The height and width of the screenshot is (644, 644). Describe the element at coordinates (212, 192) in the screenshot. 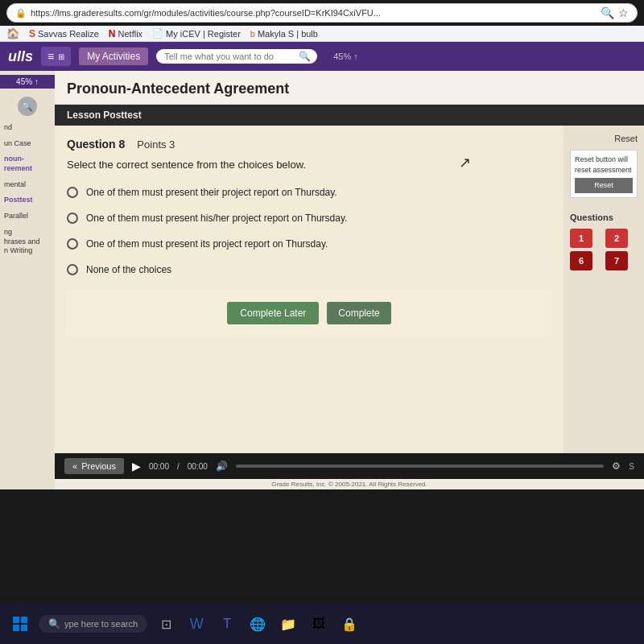

I see `answer-text-a: One of them must present their project r…` at that location.